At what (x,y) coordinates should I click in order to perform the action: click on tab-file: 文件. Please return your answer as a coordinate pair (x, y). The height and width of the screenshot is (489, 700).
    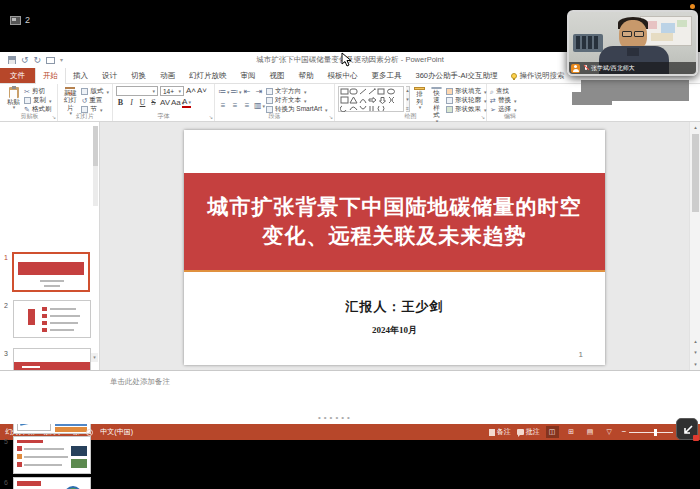
    Looking at the image, I should click on (18, 76).